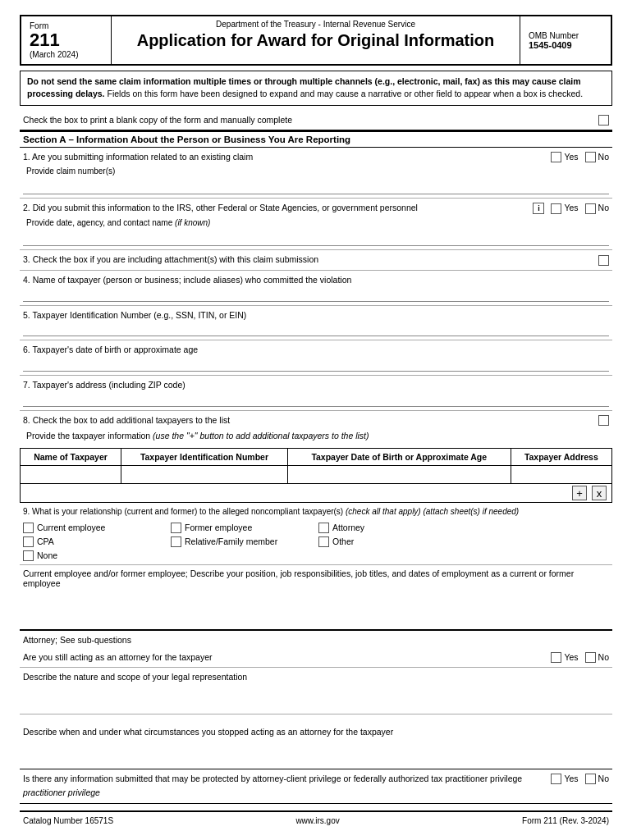 This screenshot has height=840, width=632. What do you see at coordinates (604, 261) in the screenshot?
I see `q3-checkbox` at bounding box center [604, 261].